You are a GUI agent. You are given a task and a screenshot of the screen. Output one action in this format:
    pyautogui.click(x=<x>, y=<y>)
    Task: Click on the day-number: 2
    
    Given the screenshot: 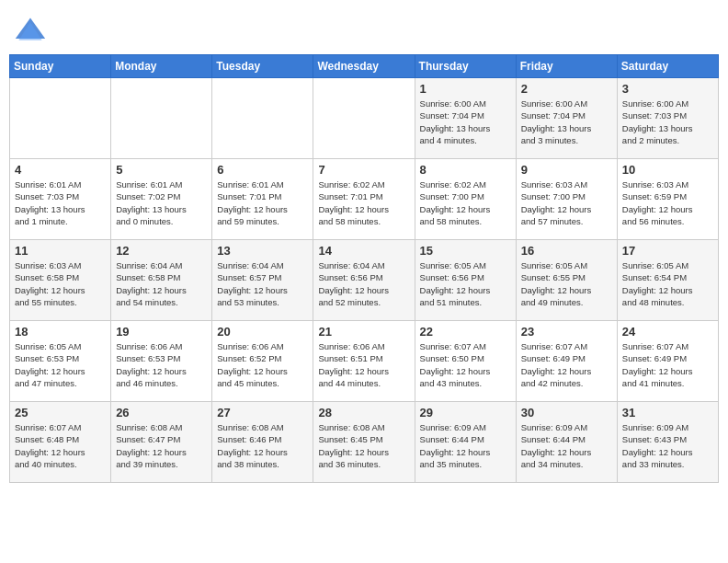 What is the action you would take?
    pyautogui.click(x=566, y=88)
    